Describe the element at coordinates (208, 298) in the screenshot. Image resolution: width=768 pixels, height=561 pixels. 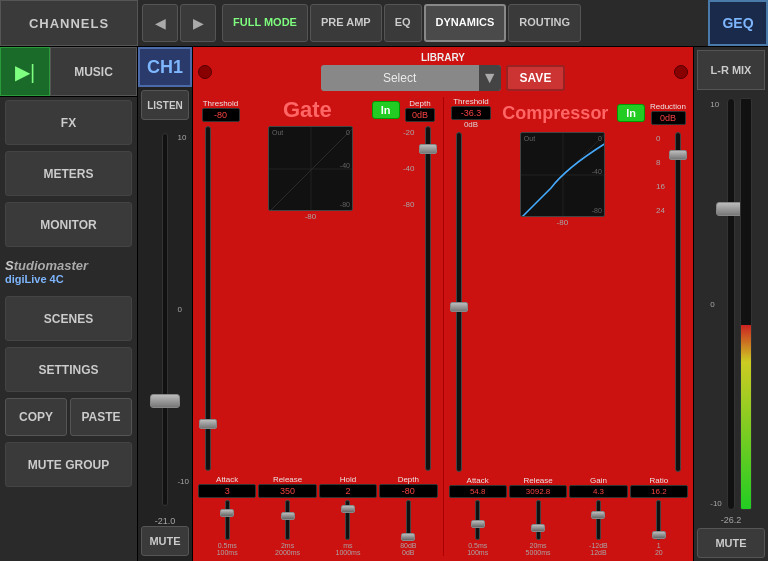
I see `gate-thresh-fader-track` at that location.